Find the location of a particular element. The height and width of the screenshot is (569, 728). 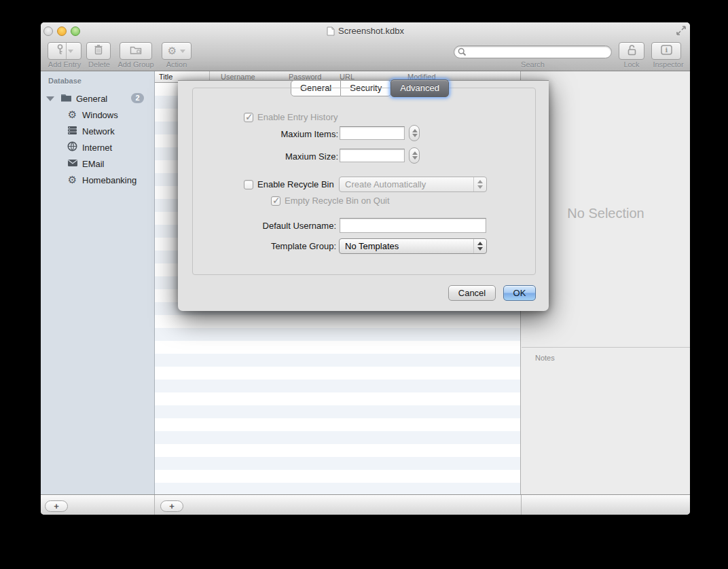

globe-icon is located at coordinates (72, 147).